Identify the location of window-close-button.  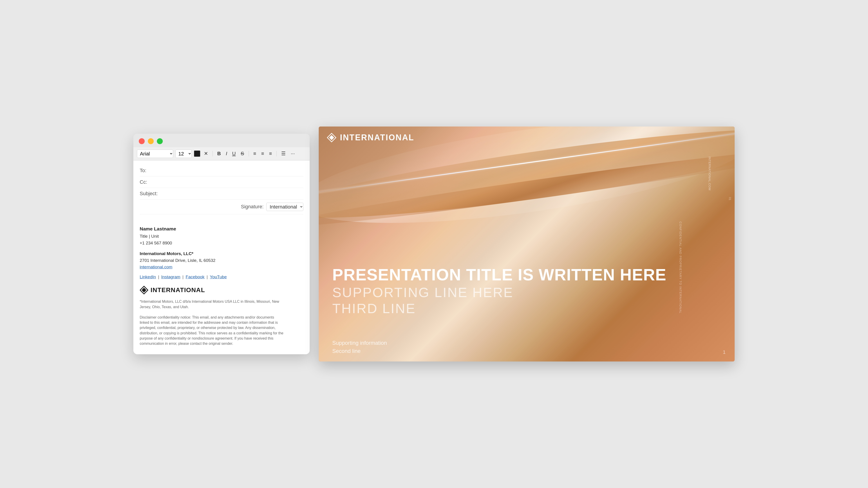
(142, 141).